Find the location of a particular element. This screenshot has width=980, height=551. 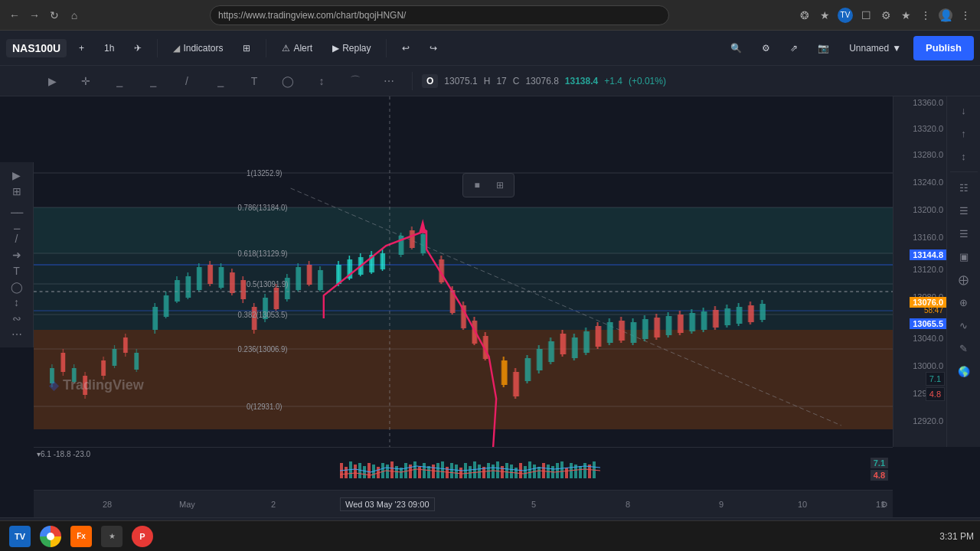

ext-icon3: TV is located at coordinates (845, 15).